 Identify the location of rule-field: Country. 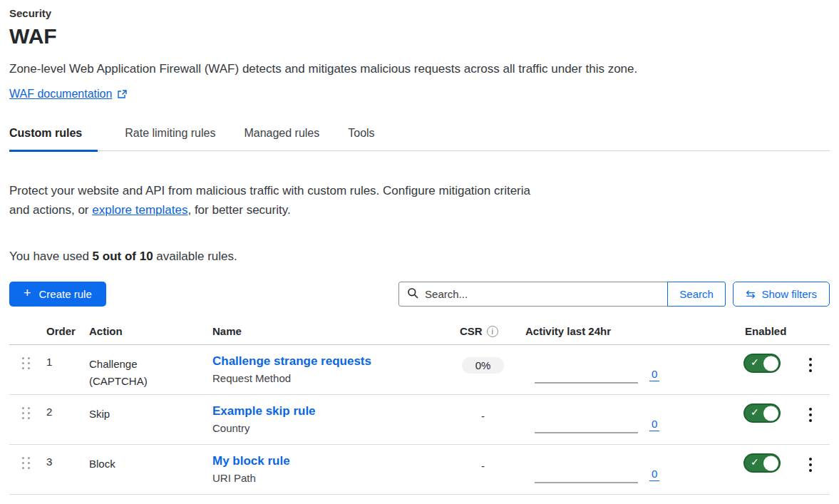
(327, 428).